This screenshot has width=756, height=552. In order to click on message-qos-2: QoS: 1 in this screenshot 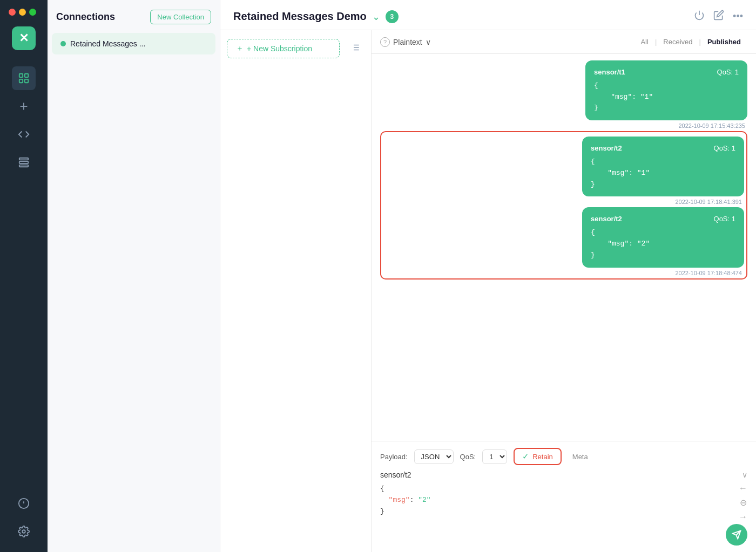, I will do `click(725, 149)`.